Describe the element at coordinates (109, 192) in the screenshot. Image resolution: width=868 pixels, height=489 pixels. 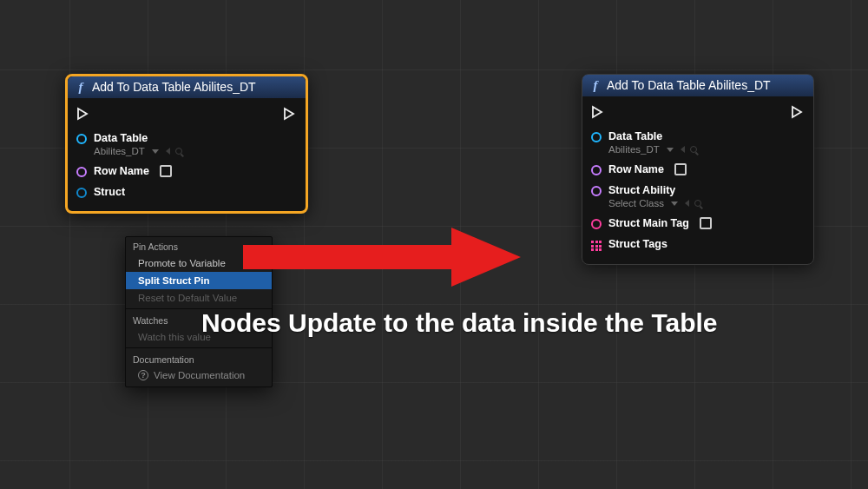
I see `pin-label: Struct` at that location.